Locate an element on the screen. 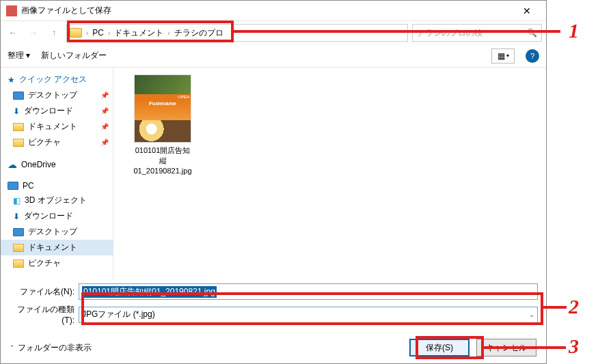 The image size is (598, 364). up-button: ↑ is located at coordinates (54, 33).